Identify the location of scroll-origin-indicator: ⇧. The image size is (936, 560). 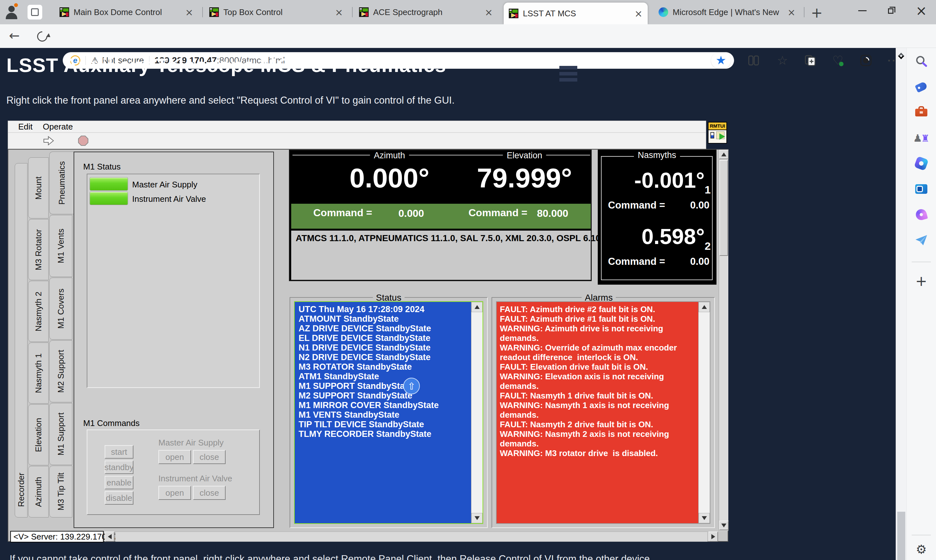
(412, 386).